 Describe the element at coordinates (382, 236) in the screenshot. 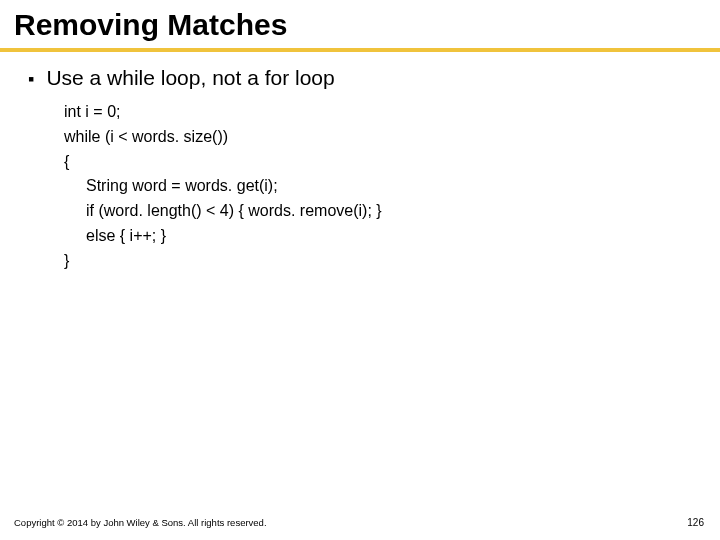

I see `code-line: else { i++; }` at that location.